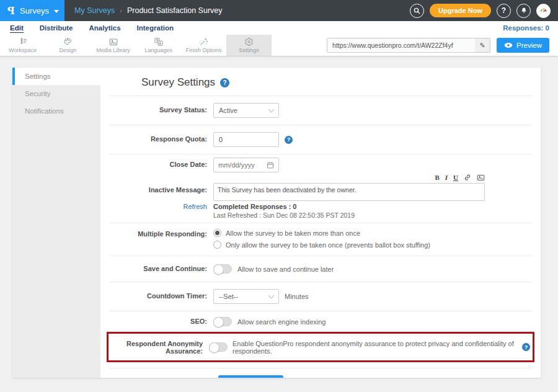  I want to click on top-bar: P Surveys My Surveys › Product Satisfact…, so click(279, 11).